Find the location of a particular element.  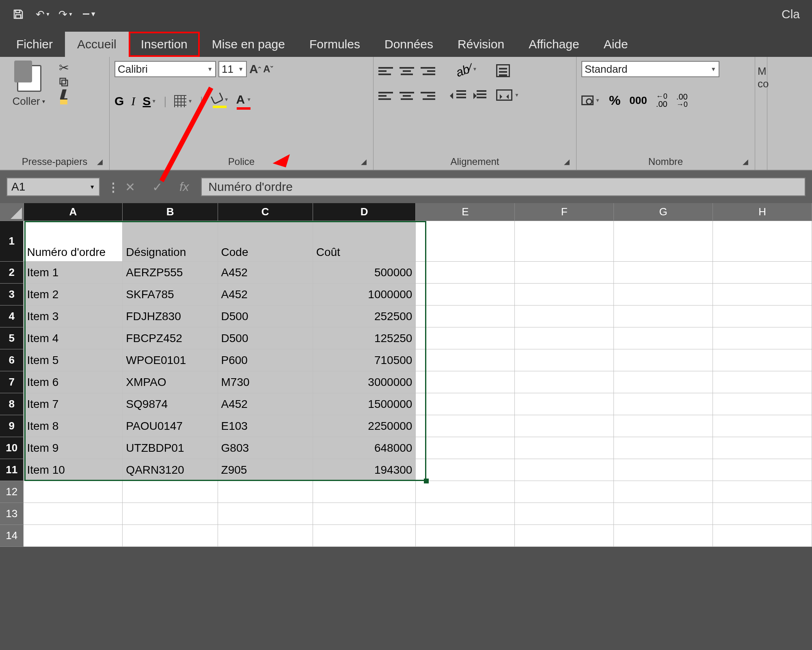

cell: Item 5 is located at coordinates (73, 360).